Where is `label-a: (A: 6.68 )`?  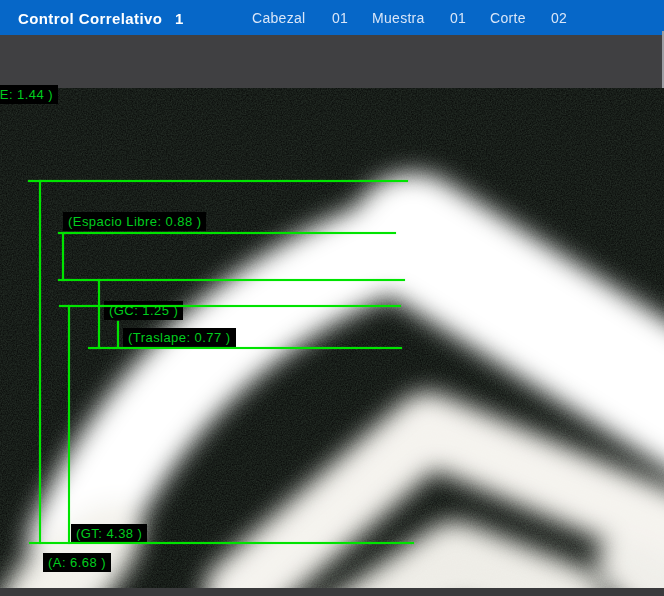 label-a: (A: 6.68 ) is located at coordinates (77, 562).